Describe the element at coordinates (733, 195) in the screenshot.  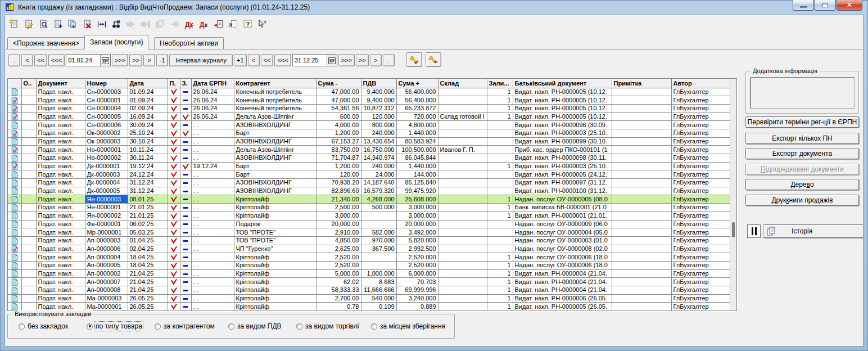
I see `vertical-scrollbar` at that location.